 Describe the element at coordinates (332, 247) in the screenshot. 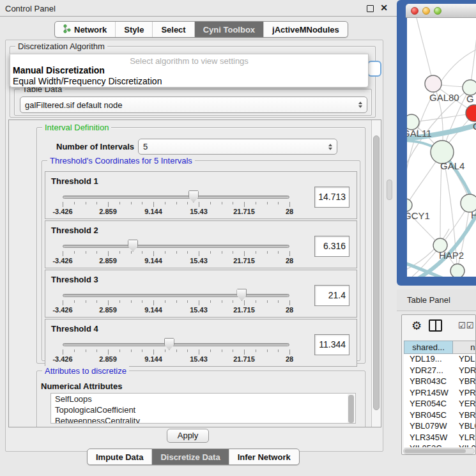

I see `threshold-value-field: 6.316` at that location.